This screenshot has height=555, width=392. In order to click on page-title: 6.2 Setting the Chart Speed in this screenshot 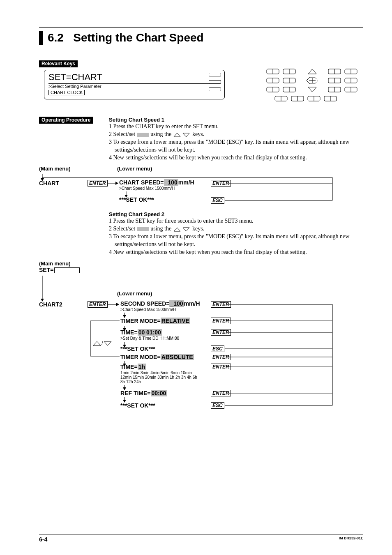, I will do `click(201, 38)`.